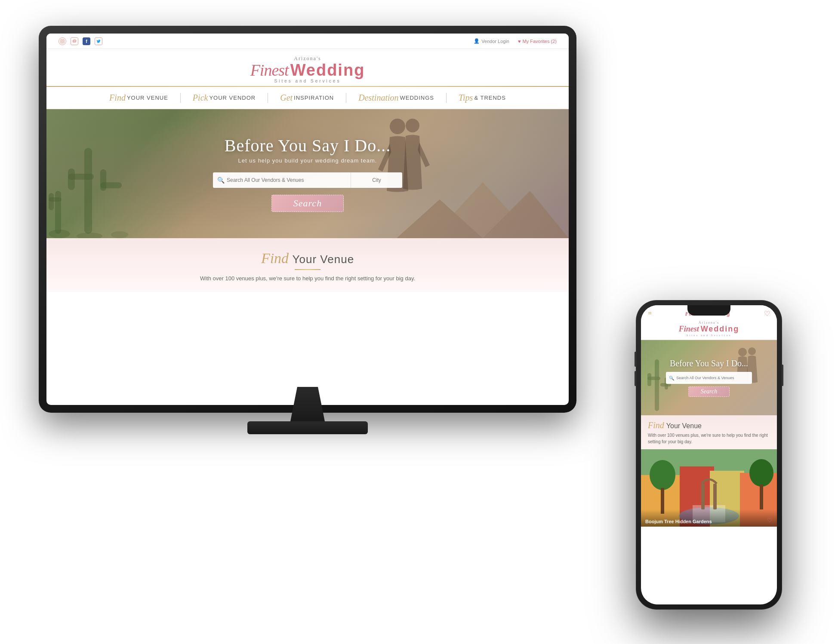 The height and width of the screenshot is (644, 838). What do you see at coordinates (709, 439) in the screenshot?
I see `phone-find-description: With over 100 venues plus, we're sure to…` at bounding box center [709, 439].